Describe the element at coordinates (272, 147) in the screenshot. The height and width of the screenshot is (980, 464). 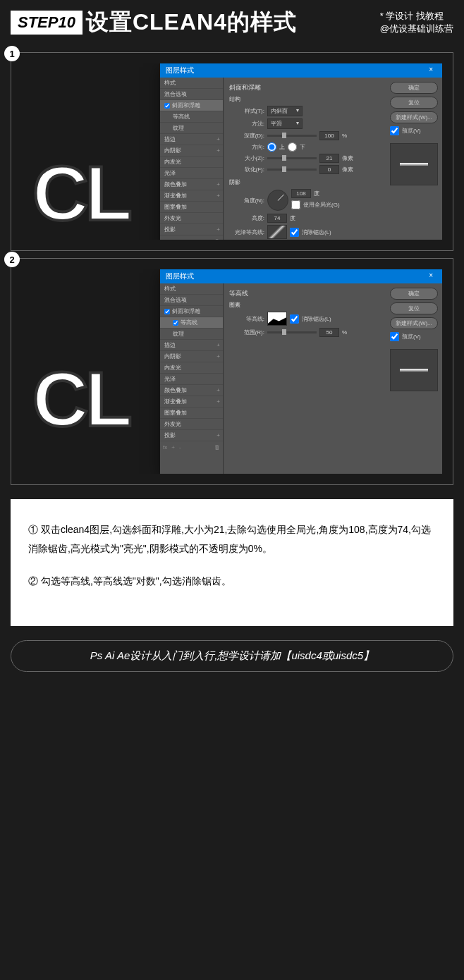
I see `dir-up-radio` at that location.